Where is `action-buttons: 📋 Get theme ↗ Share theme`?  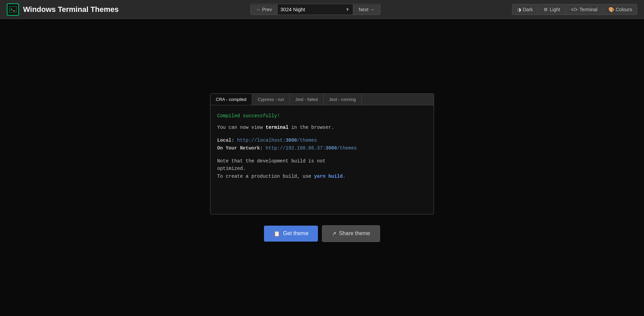 action-buttons: 📋 Get theme ↗ Share theme is located at coordinates (322, 234).